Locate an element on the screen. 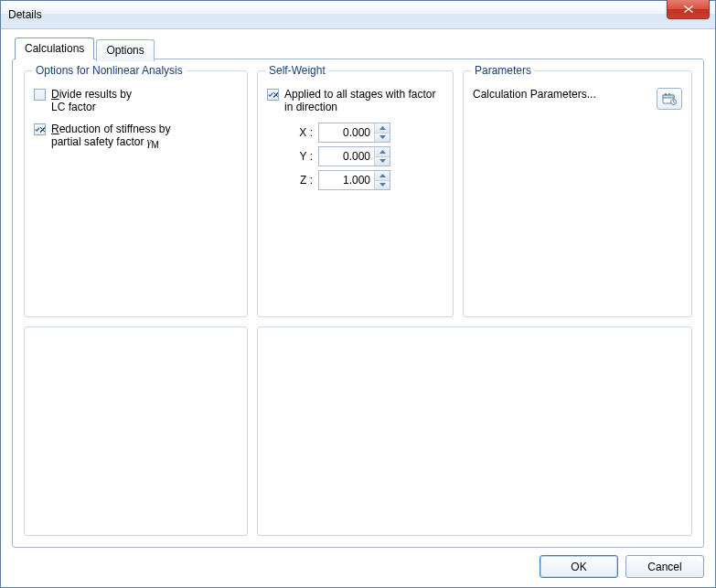 This screenshot has width=716, height=588. window-title: Details is located at coordinates (26, 15).